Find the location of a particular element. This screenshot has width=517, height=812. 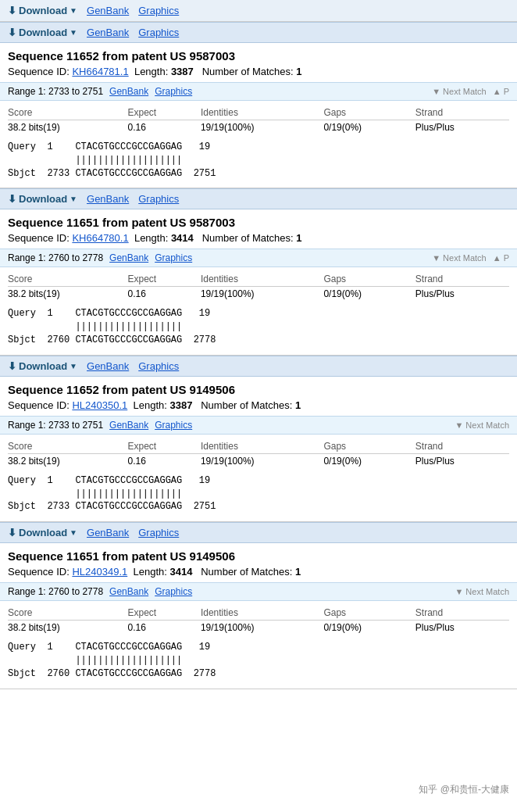

range-label-3: Range 1: 2733 to 2751 is located at coordinates (55, 425).